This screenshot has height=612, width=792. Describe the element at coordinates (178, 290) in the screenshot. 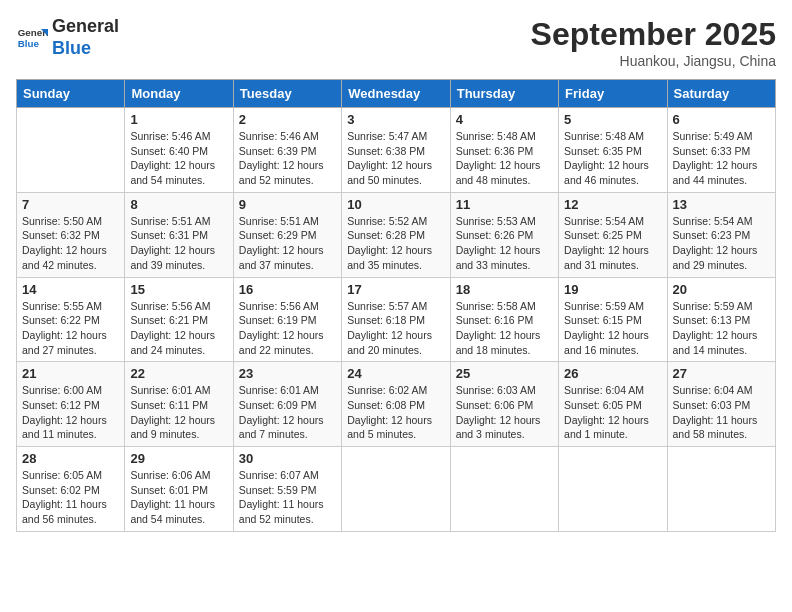

I see `day-number: 15` at that location.